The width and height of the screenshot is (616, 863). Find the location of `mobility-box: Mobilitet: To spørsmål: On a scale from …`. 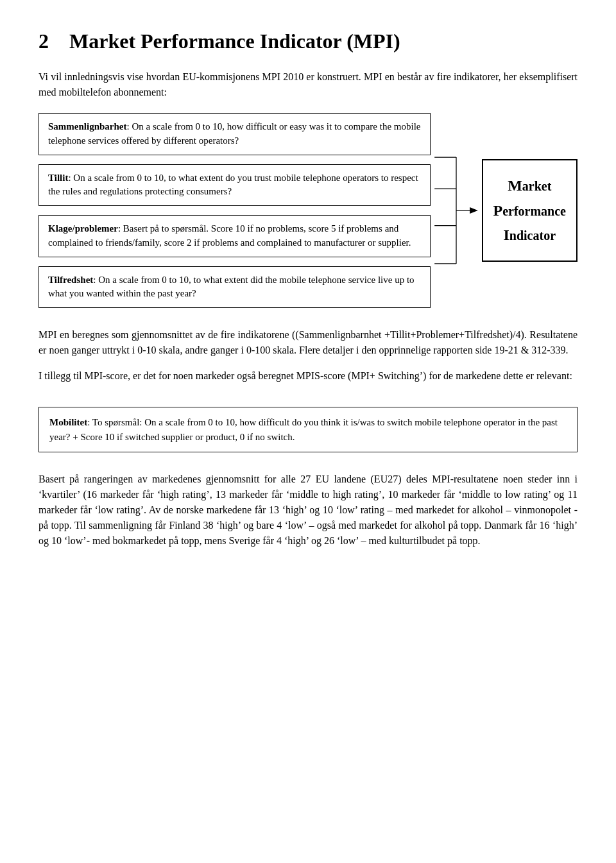

mobility-box: Mobilitet: To spørsmål: On a scale from … is located at coordinates (308, 430).